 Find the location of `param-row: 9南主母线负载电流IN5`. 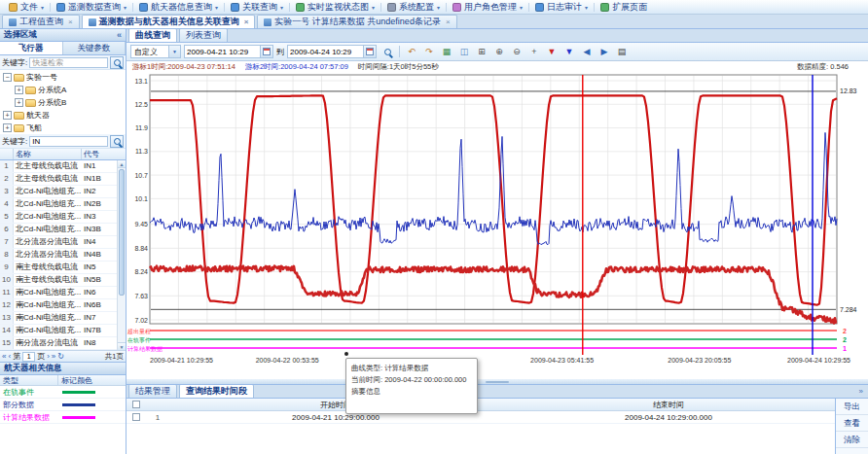

param-row: 9南主母线负载电流IN5 is located at coordinates (58, 268).